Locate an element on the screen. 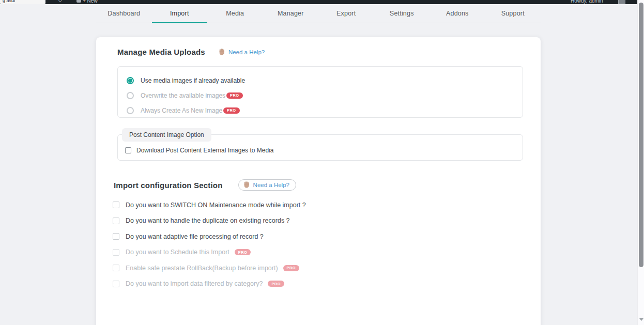 Image resolution: width=644 pixels, height=325 pixels. tab-label: Import is located at coordinates (180, 13).